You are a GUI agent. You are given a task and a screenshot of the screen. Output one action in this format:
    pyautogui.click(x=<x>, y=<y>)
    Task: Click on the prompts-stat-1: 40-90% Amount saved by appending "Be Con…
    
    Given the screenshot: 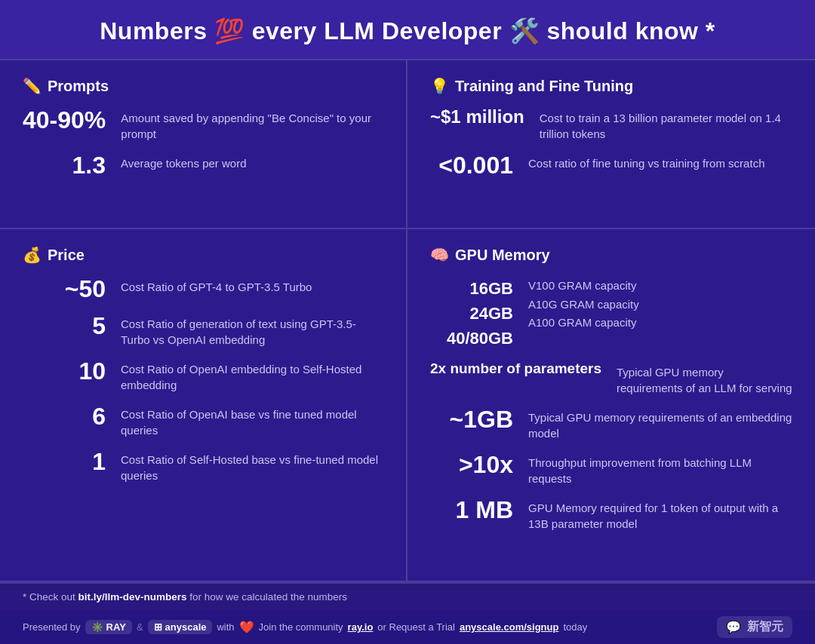 What is the action you would take?
    pyautogui.click(x=203, y=124)
    